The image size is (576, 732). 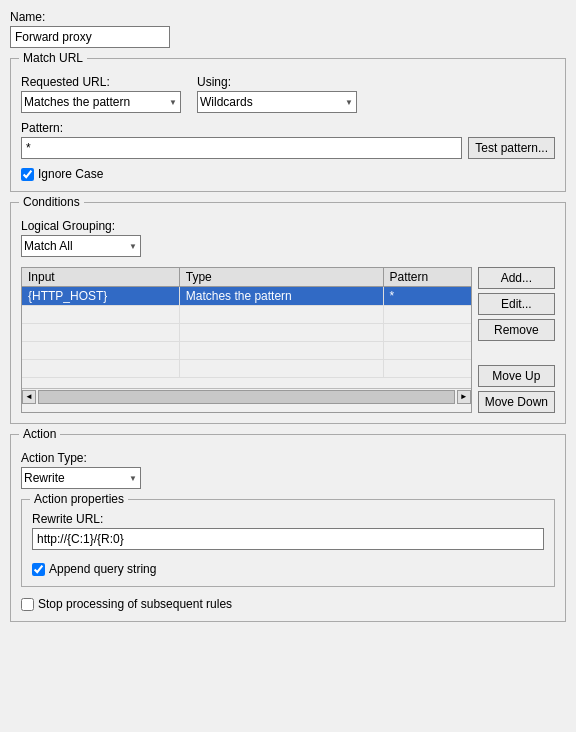 What do you see at coordinates (427, 296) in the screenshot?
I see `cell-pattern: *` at bounding box center [427, 296].